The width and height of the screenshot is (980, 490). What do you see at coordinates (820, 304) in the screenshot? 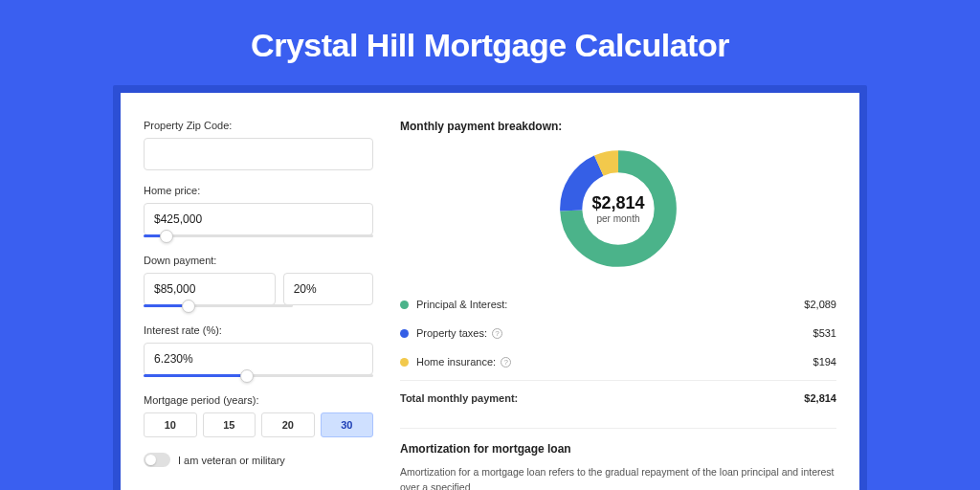
I see `legend-value-principal: $2,089` at bounding box center [820, 304].